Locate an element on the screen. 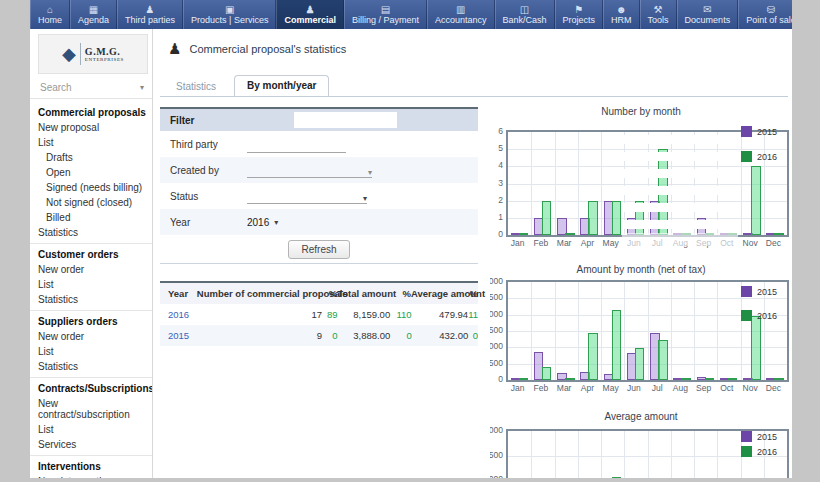 Image resolution: width=820 pixels, height=482 pixels. y-axis-tick-label: 1000 is located at coordinates (496, 476).